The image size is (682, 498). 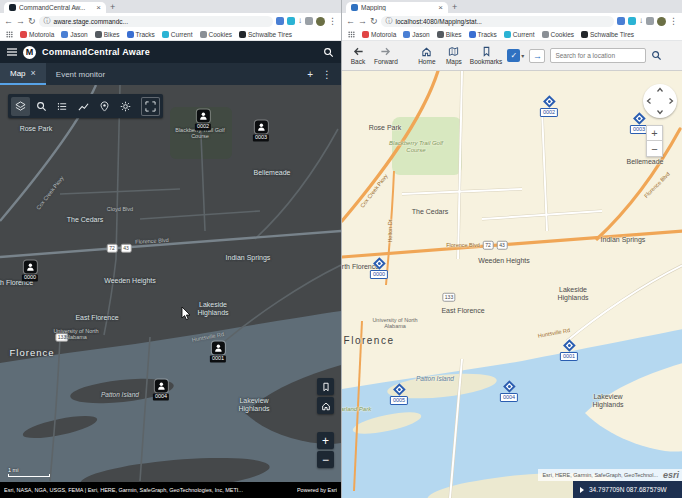 I want to click on expand-icon, so click(x=582, y=490).